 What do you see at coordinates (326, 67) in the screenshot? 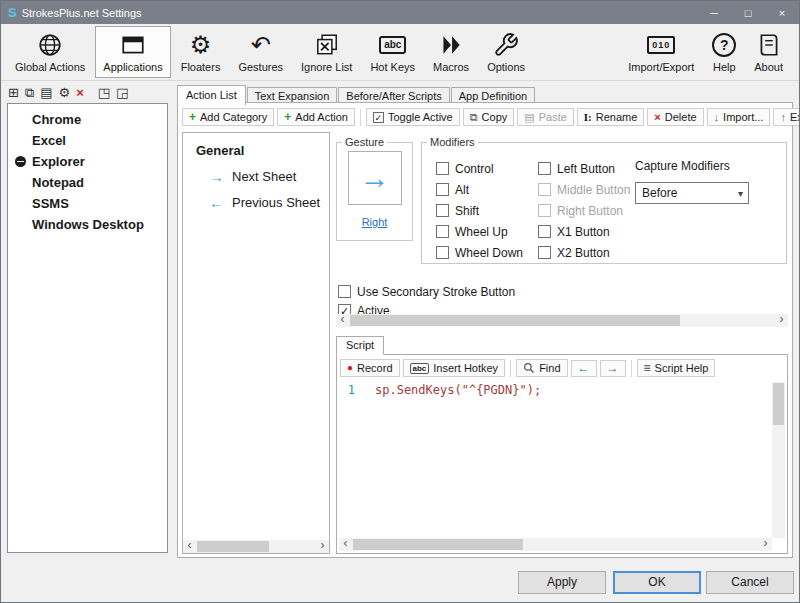
I see `toolbar-label: Ignore List` at bounding box center [326, 67].